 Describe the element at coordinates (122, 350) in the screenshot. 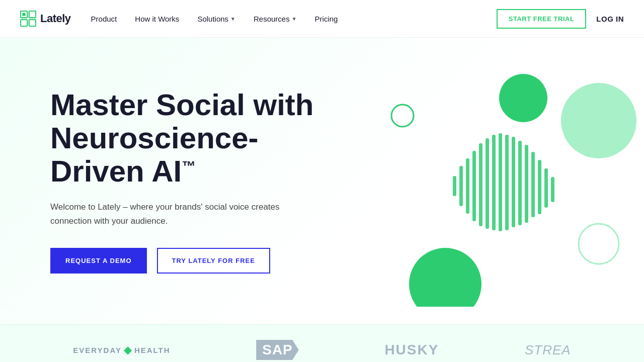

I see `brand-everyday-health: EVERYDAY ◆ HEALTH` at that location.